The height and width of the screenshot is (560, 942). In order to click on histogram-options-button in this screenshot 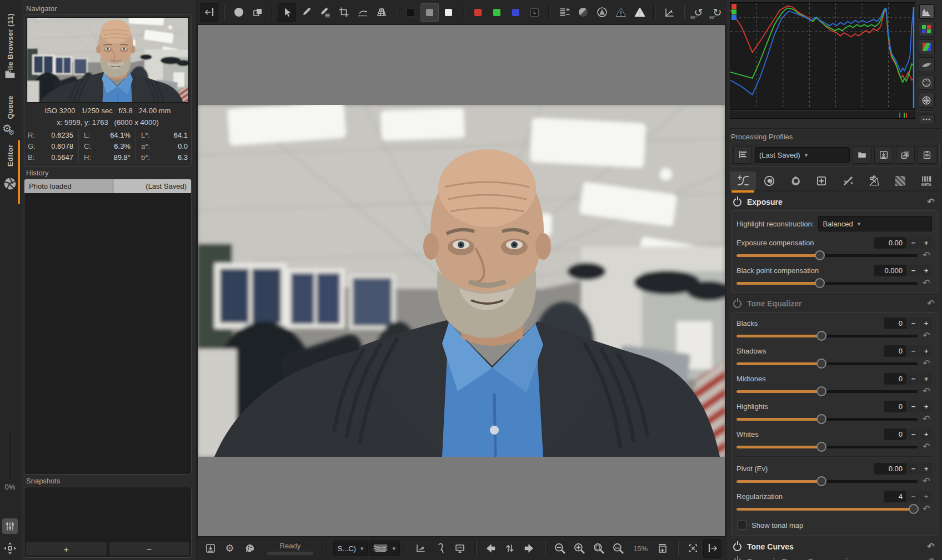, I will do `click(926, 119)`.